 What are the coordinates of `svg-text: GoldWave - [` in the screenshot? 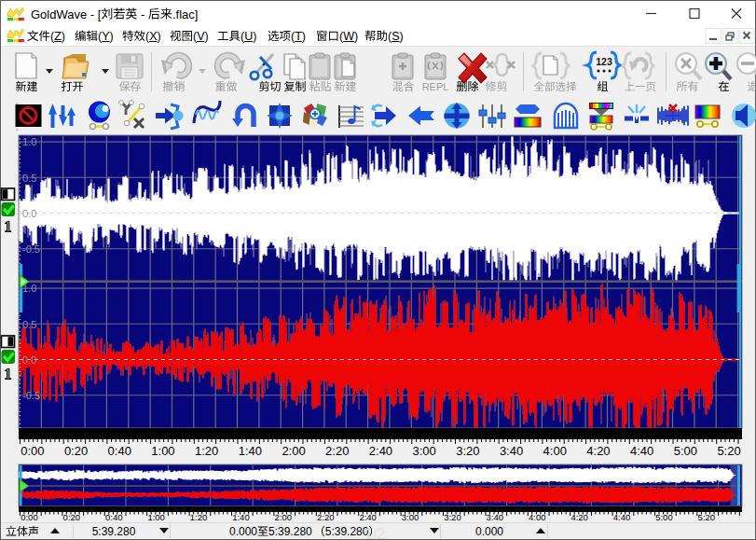 It's located at (66, 15).